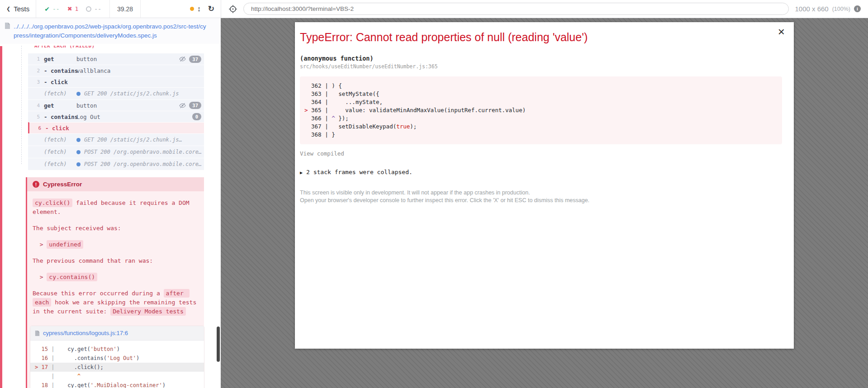  I want to click on command-row: 4getbutton37, so click(116, 105).